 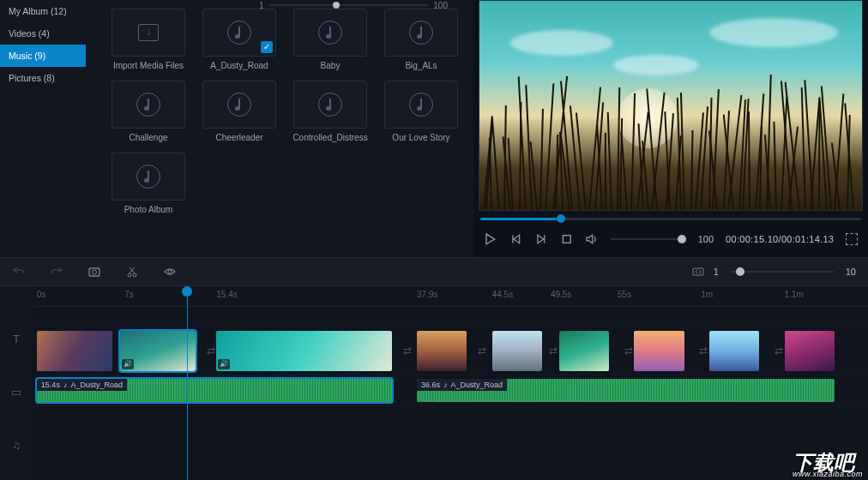 What do you see at coordinates (330, 111) in the screenshot?
I see `media-tile-music: Controlled_Distress` at bounding box center [330, 111].